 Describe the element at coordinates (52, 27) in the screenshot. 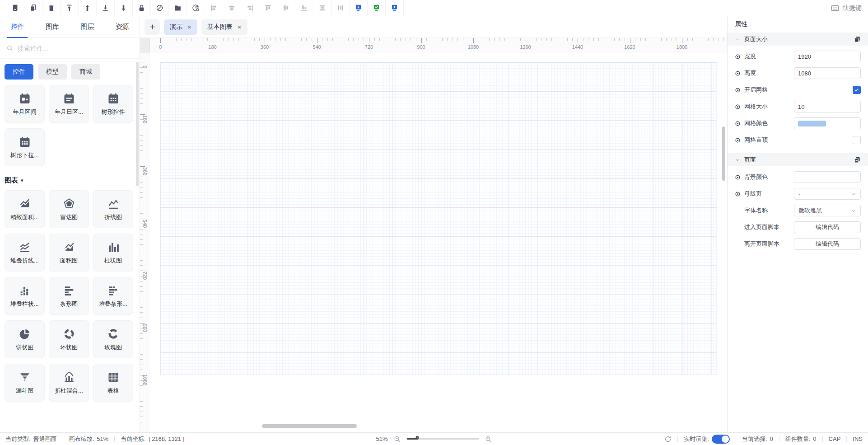

I see `sidebar-tab-1: 图库` at that location.